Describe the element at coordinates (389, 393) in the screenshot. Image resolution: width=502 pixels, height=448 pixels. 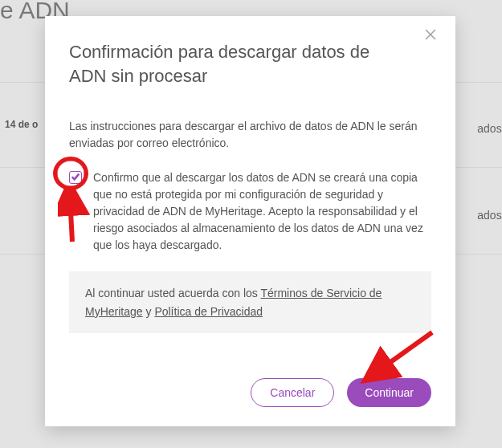
I see `continue-button: Continuar` at that location.